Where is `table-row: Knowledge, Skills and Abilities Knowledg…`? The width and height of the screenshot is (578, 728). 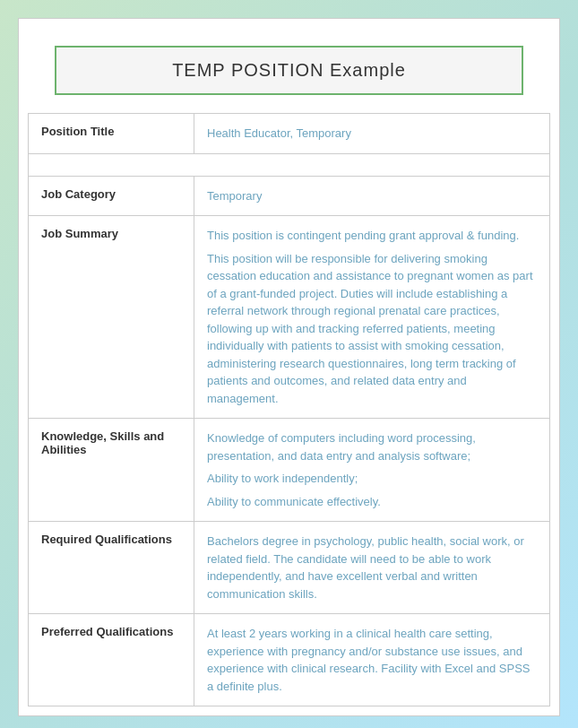
table-row: Knowledge, Skills and Abilities Knowledg… is located at coordinates (289, 470).